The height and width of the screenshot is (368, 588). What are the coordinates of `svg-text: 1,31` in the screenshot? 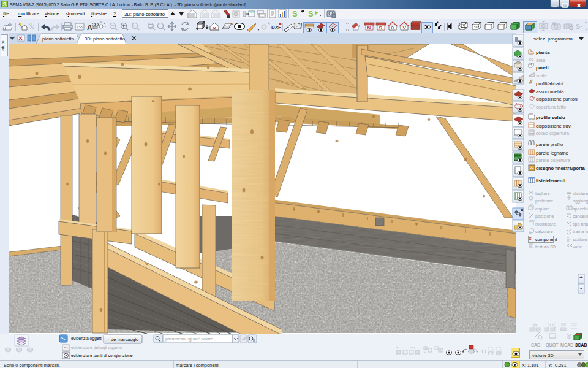 It's located at (298, 25).